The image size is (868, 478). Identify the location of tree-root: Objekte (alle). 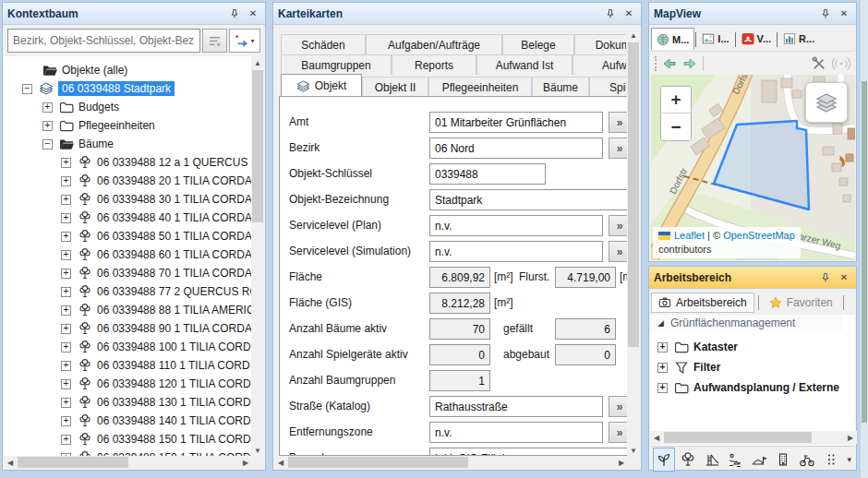
(127, 70).